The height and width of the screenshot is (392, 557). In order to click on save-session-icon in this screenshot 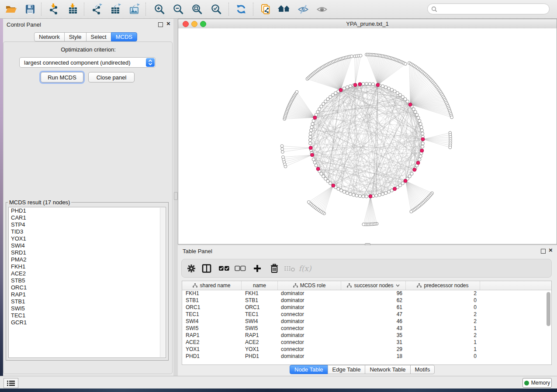, I will do `click(30, 9)`.